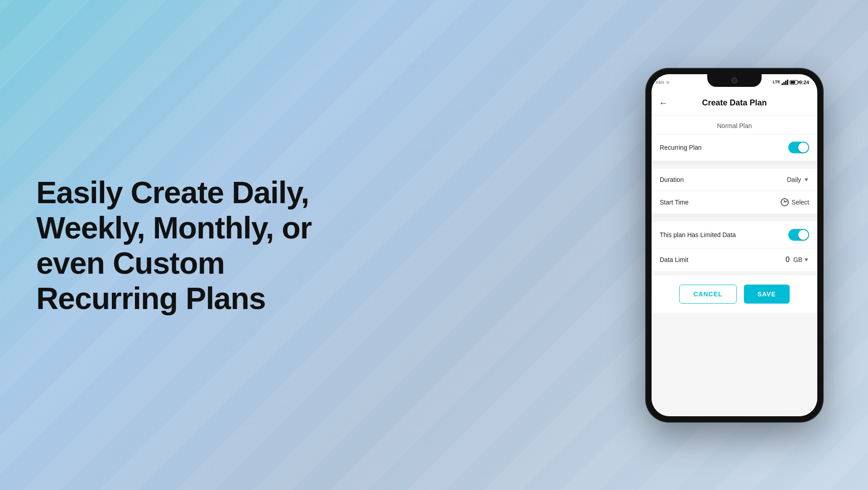  What do you see at coordinates (698, 235) in the screenshot?
I see `limited-data-label: This plan Has Limited Data` at bounding box center [698, 235].